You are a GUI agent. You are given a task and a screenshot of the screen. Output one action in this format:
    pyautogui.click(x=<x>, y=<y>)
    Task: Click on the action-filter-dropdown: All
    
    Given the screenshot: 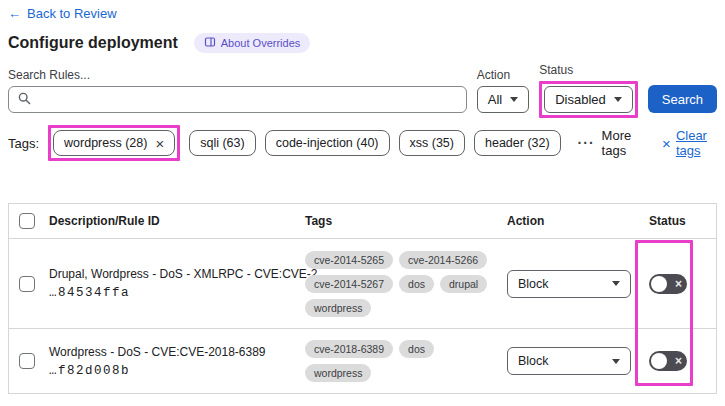 What is the action you would take?
    pyautogui.click(x=503, y=100)
    